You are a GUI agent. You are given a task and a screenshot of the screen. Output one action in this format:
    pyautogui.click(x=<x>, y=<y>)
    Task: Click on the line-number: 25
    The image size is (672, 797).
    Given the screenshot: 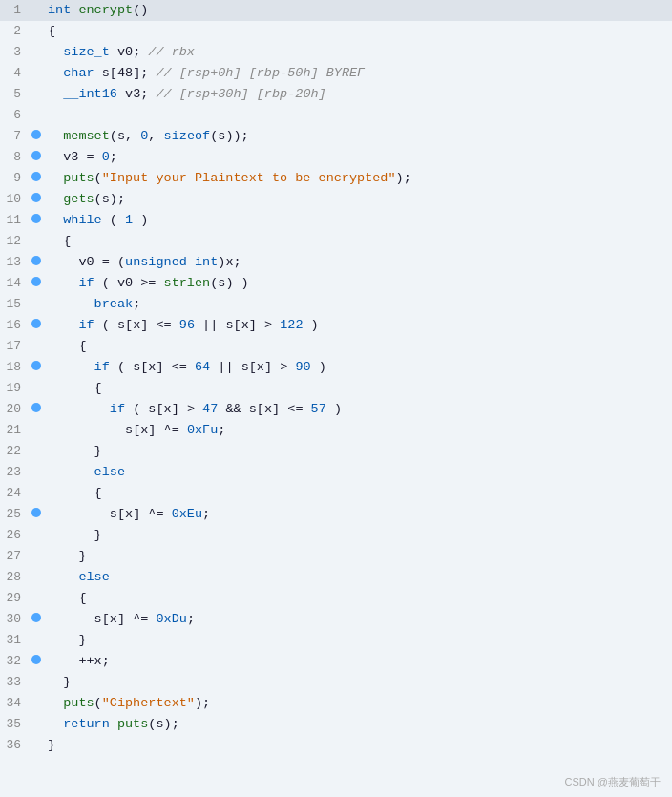 What is the action you would take?
    pyautogui.click(x=14, y=514)
    